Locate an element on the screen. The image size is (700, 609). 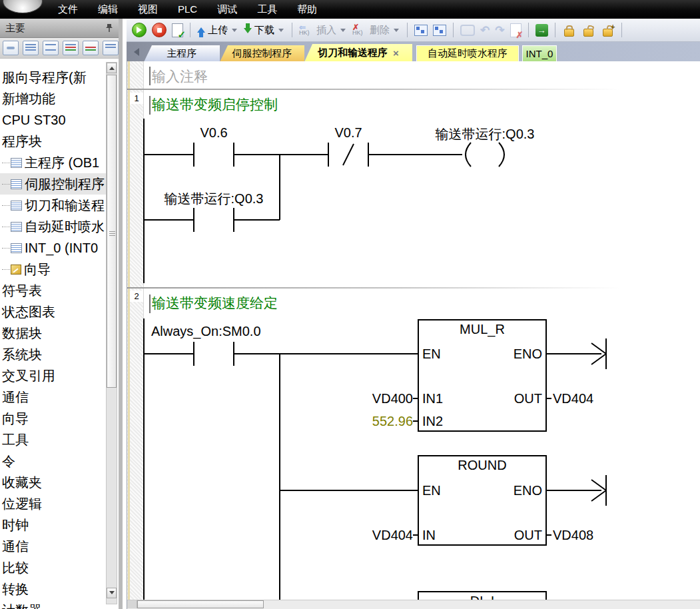
contact-v07-label: V0.7 is located at coordinates (348, 133).